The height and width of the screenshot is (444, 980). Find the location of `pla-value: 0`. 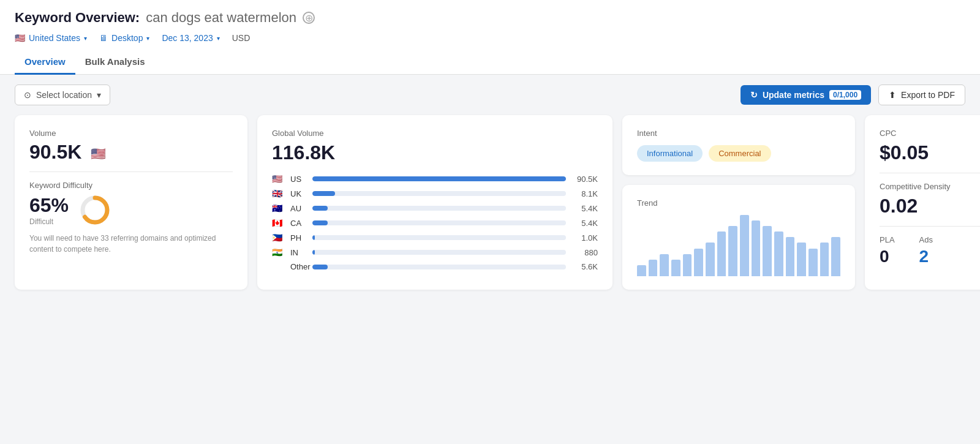

pla-value: 0 is located at coordinates (887, 257).